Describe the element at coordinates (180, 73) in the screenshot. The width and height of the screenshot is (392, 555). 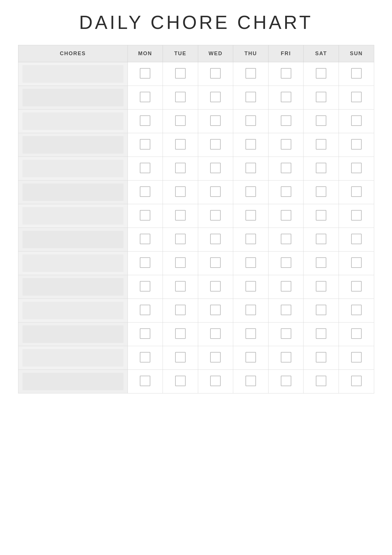
I see `checkbox-row1-tue` at that location.